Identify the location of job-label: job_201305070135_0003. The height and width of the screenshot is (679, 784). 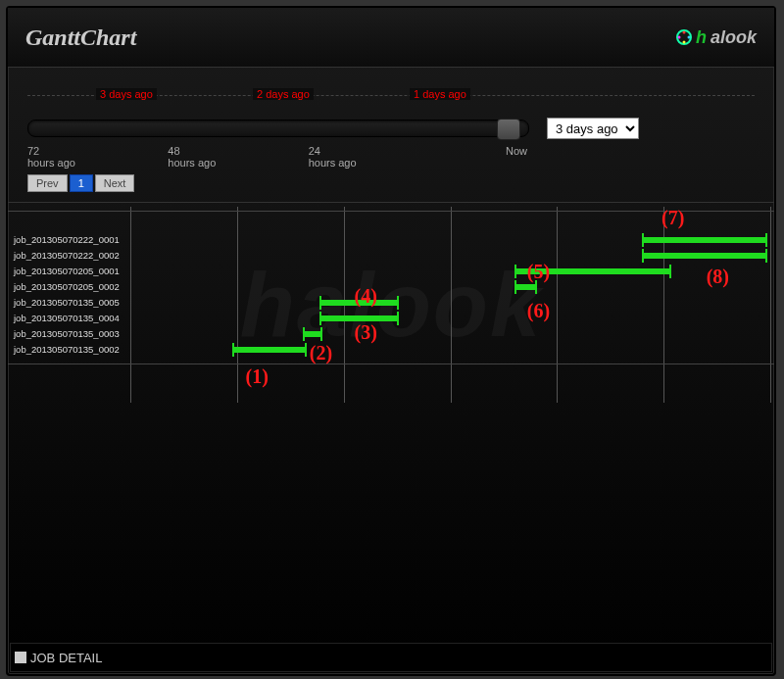
(67, 334).